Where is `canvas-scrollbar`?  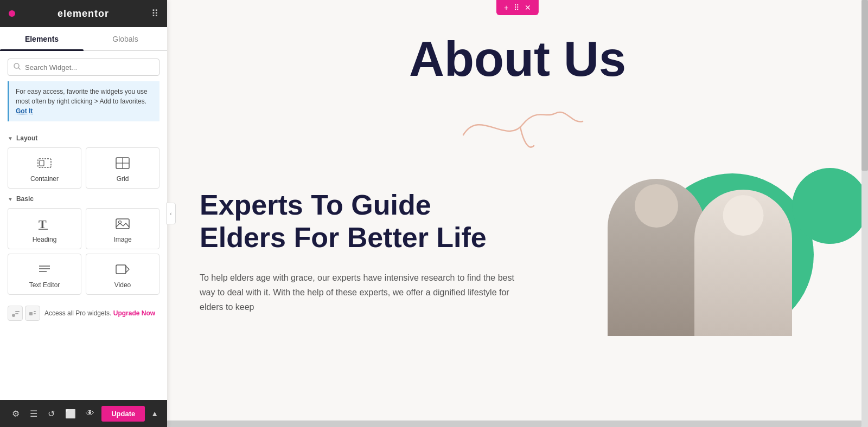 canvas-scrollbar is located at coordinates (865, 214).